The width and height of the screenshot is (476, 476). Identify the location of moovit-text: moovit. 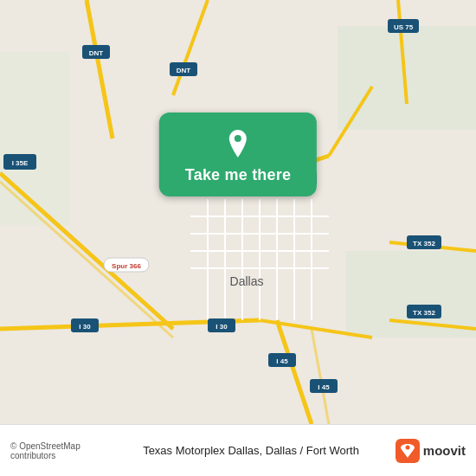
(445, 450).